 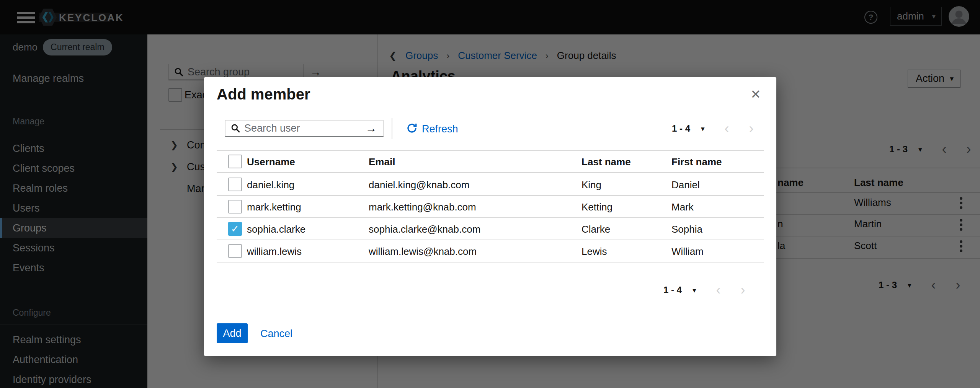 I want to click on refresh-button: Refresh, so click(x=432, y=129).